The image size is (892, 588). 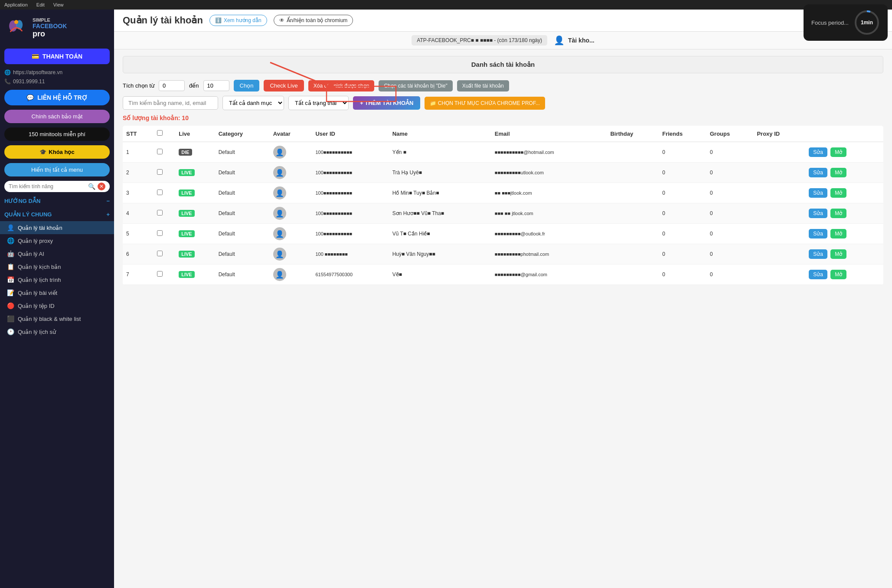 I want to click on sidebar-item-quan-ly-ai: 🤖 Quản lý AI, so click(x=57, y=254).